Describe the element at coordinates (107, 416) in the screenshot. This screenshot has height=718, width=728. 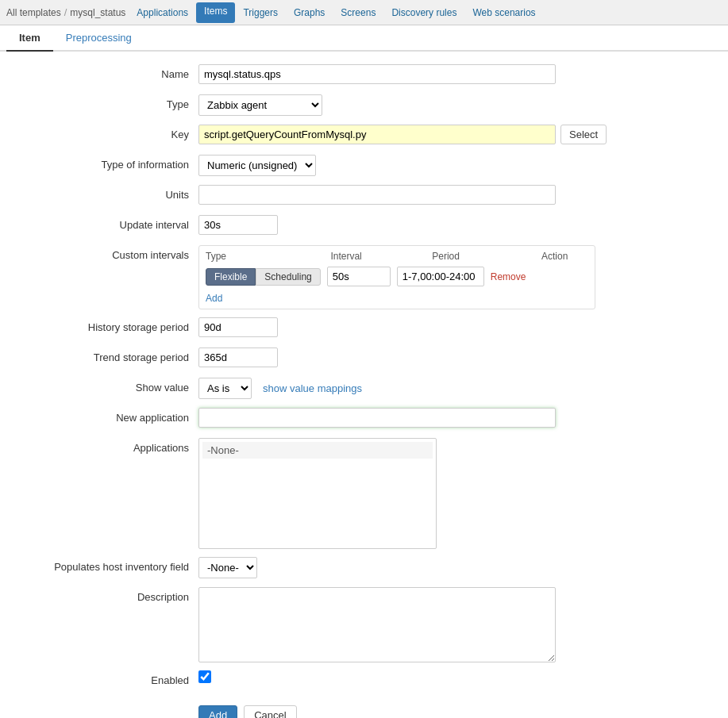
I see `new-application-label: New application` at that location.